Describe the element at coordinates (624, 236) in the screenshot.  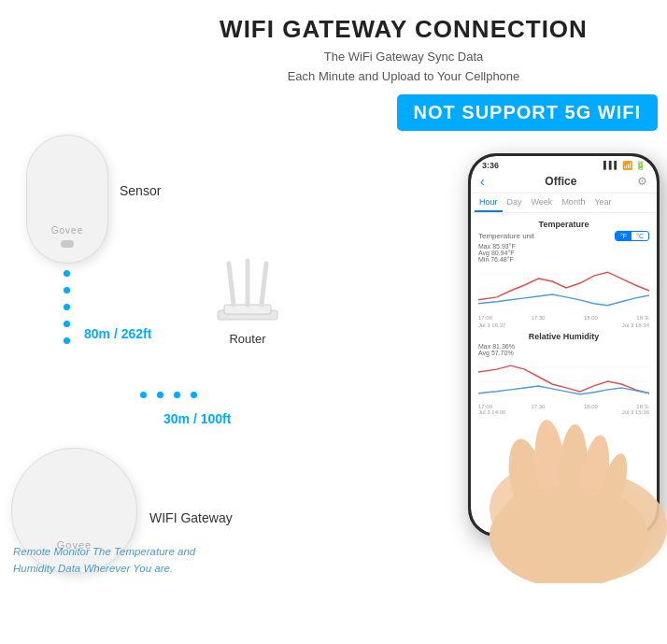
I see `fahrenheit-btn: °F` at that location.